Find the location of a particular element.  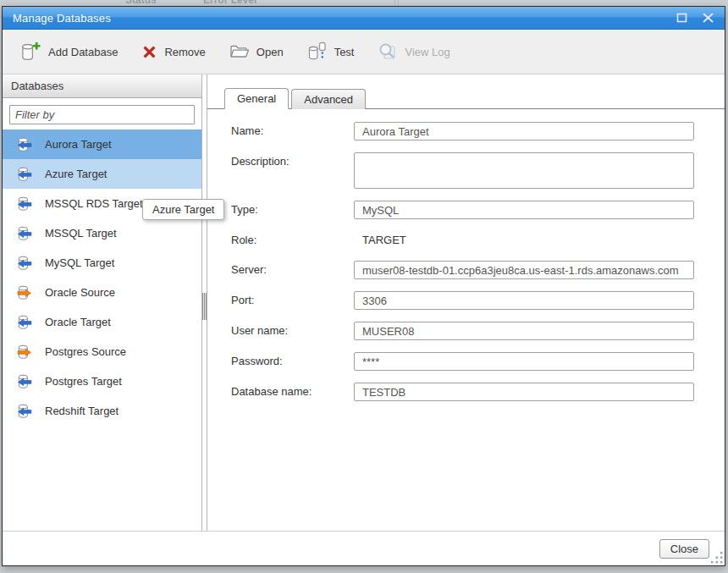

tab-general-label: General is located at coordinates (256, 98).